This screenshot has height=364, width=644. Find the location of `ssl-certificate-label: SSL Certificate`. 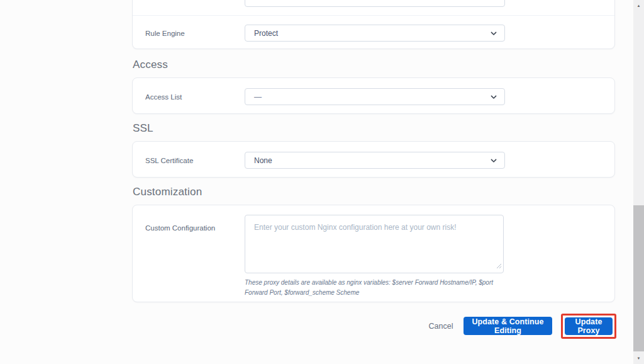

ssl-certificate-label: SSL Certificate is located at coordinates (169, 161).